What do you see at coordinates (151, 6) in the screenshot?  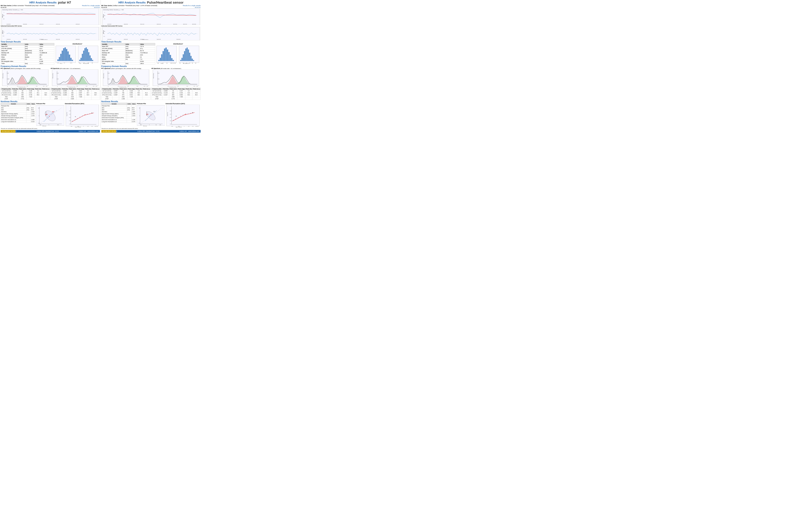 I see `rr-series-info-pulse: RR Time Series (Artifact correction "Thr…` at bounding box center [151, 6].